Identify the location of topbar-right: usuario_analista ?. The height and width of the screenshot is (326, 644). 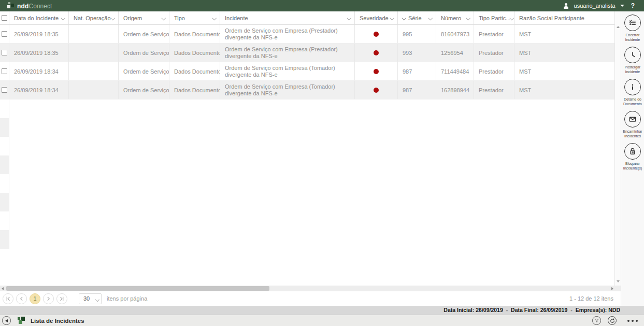
(604, 6).